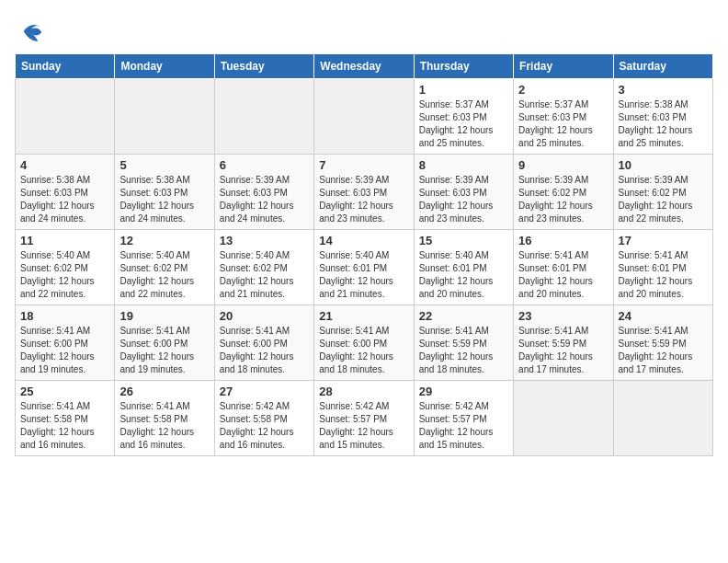 The height and width of the screenshot is (563, 728). What do you see at coordinates (663, 343) in the screenshot?
I see `calendar-cell: 24Sunrise: 5:41 AM Sunset: 5:59 PM Dayli…` at bounding box center [663, 343].